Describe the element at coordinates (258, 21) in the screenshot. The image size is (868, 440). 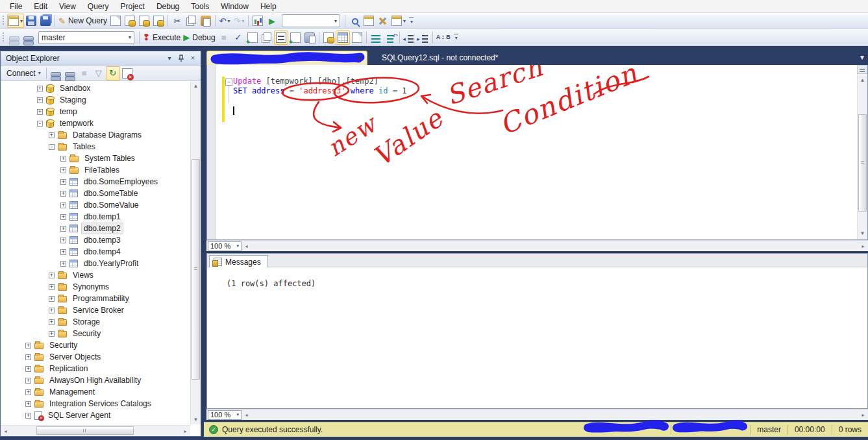
I see `activity-monitor-button` at that location.